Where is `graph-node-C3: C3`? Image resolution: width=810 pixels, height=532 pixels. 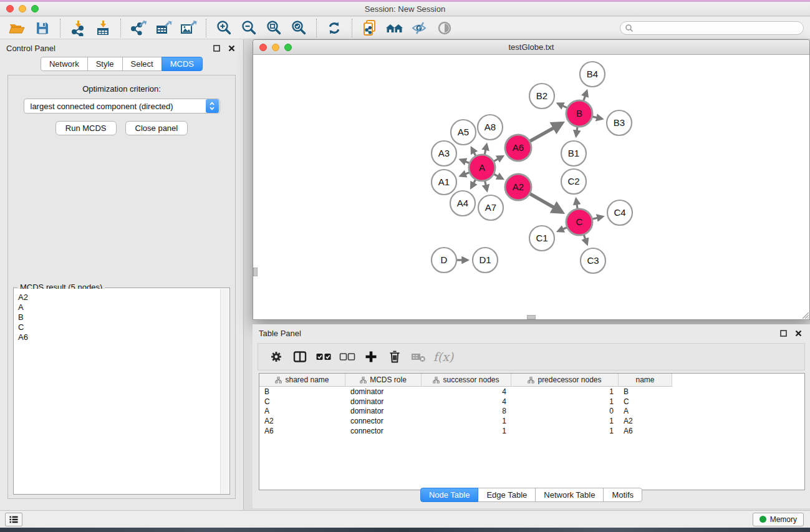 graph-node-C3: C3 is located at coordinates (593, 261).